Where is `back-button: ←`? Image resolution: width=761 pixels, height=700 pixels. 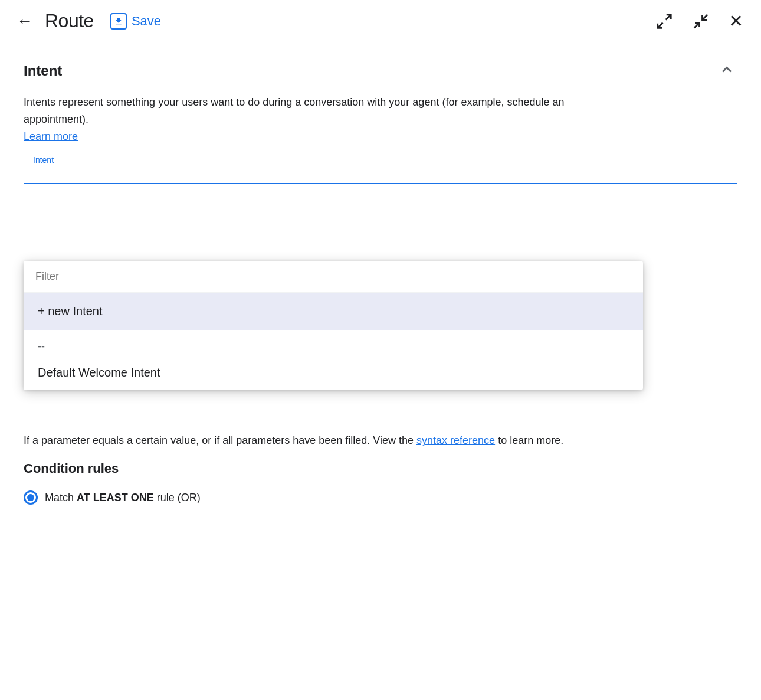
back-button: ← is located at coordinates (25, 21).